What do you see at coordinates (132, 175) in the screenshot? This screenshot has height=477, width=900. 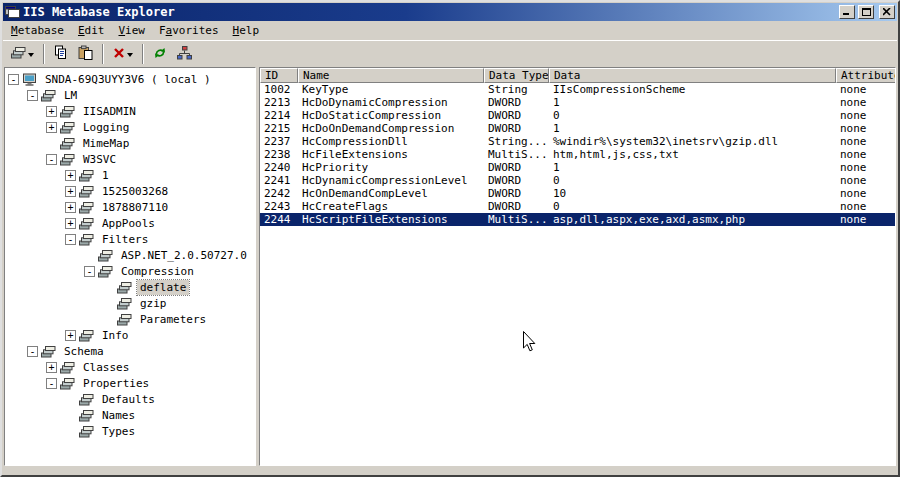 I see `tree-item-1: +1` at bounding box center [132, 175].